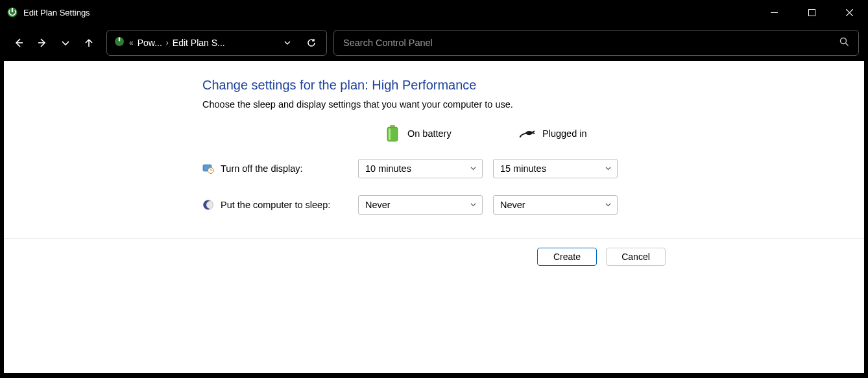 The height and width of the screenshot is (378, 868). What do you see at coordinates (275, 205) in the screenshot?
I see `row-sleep-text: Put the computer to sleep:` at bounding box center [275, 205].